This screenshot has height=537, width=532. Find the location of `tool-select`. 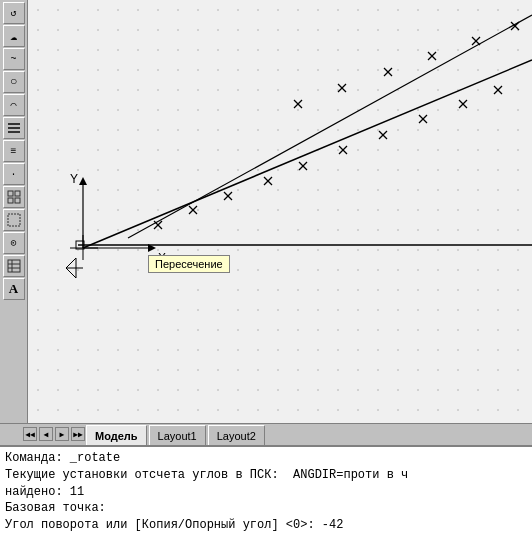

tool-select is located at coordinates (14, 220).